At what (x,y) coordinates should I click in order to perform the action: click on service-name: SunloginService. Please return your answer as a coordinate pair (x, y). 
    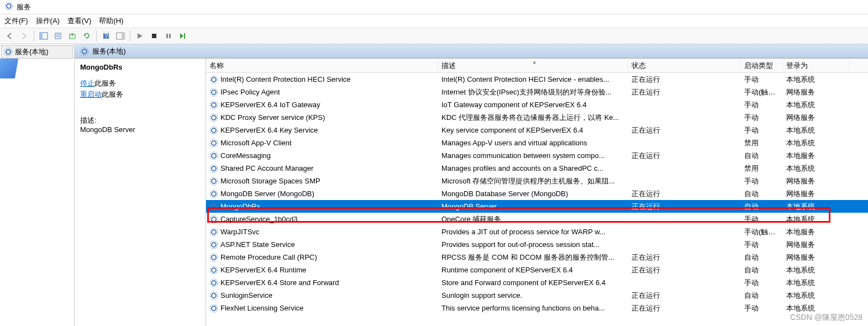
    Looking at the image, I should click on (246, 295).